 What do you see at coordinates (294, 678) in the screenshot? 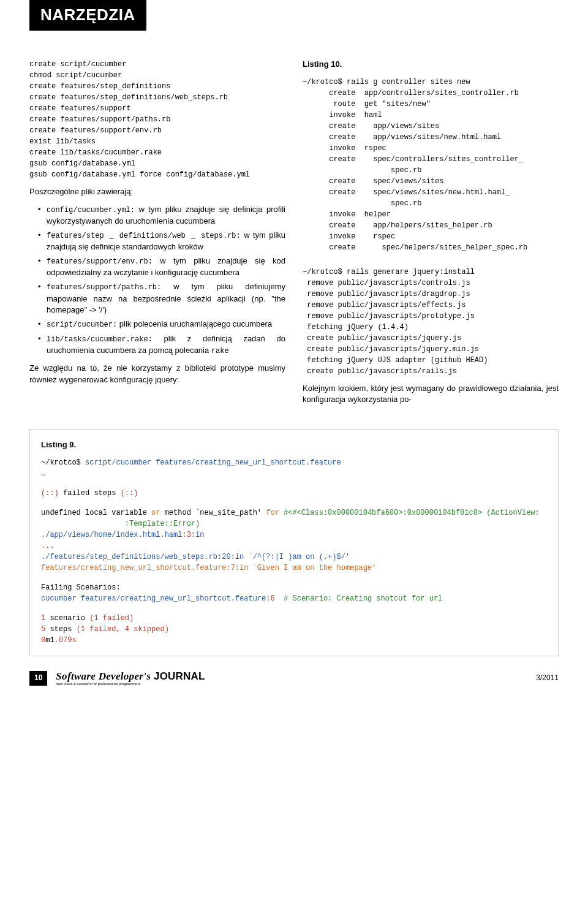
I see `page-footer: 10 Software Developer's JOURNAL new idea…` at bounding box center [294, 678].